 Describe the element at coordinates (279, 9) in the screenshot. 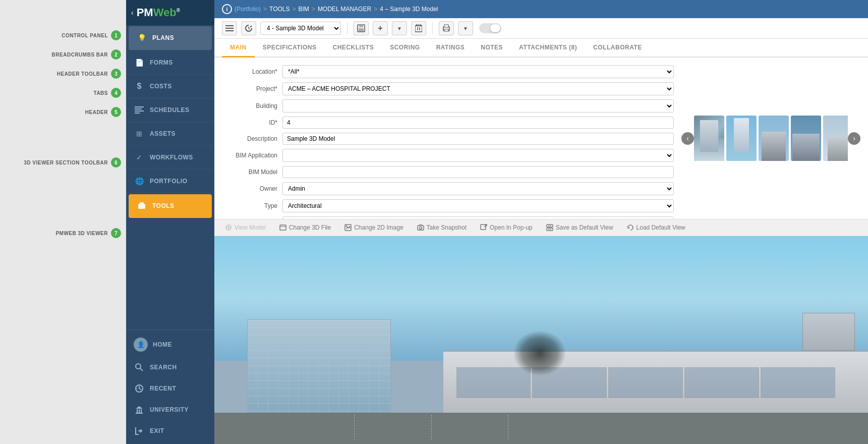

I see `breadcrumb-tools: TOOLS` at that location.